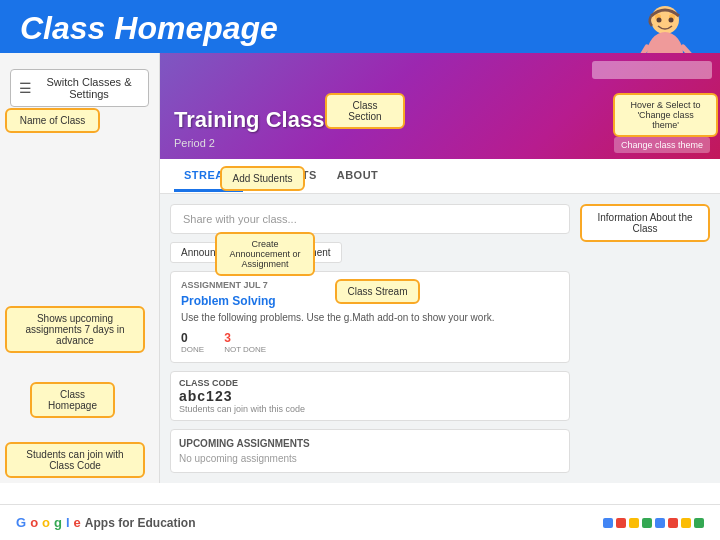  Describe the element at coordinates (75, 460) in the screenshot. I see `students-can-annotation: Students can join with Class Code` at that location.